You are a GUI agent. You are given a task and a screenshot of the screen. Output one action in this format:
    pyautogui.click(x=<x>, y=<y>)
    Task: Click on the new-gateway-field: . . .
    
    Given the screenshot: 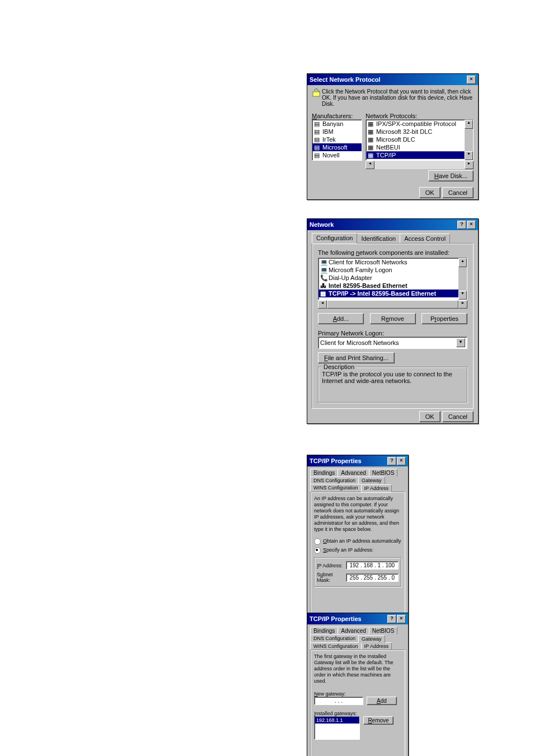 What is the action you would take?
    pyautogui.click(x=339, y=701)
    